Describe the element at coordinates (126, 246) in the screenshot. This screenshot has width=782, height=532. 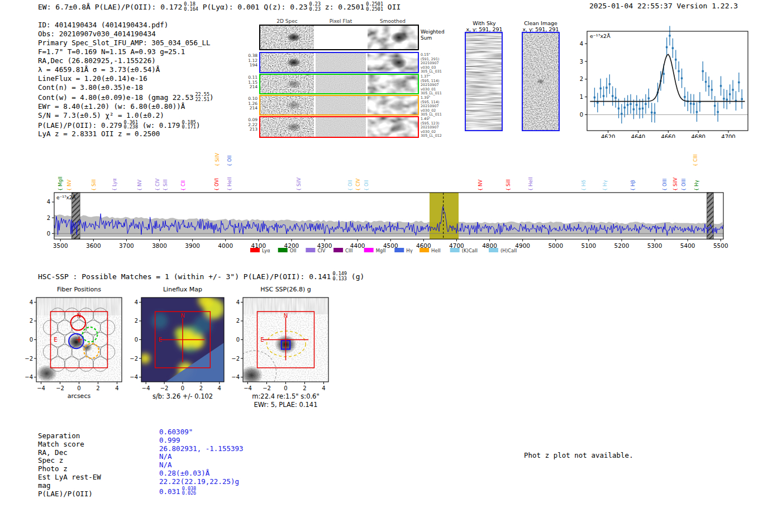
I see `svg-text: 3700` at that location.